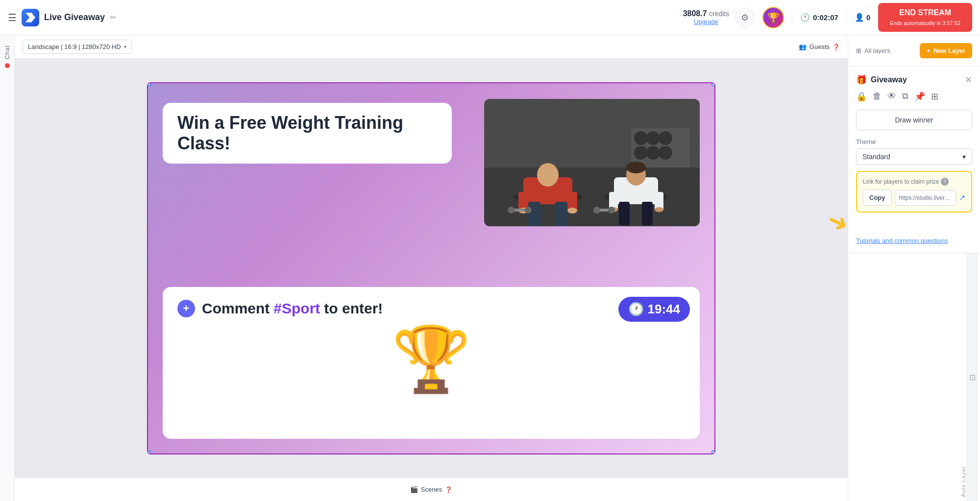 This screenshot has height=501, width=980. I want to click on theme-selector: Standard ▾, so click(914, 157).